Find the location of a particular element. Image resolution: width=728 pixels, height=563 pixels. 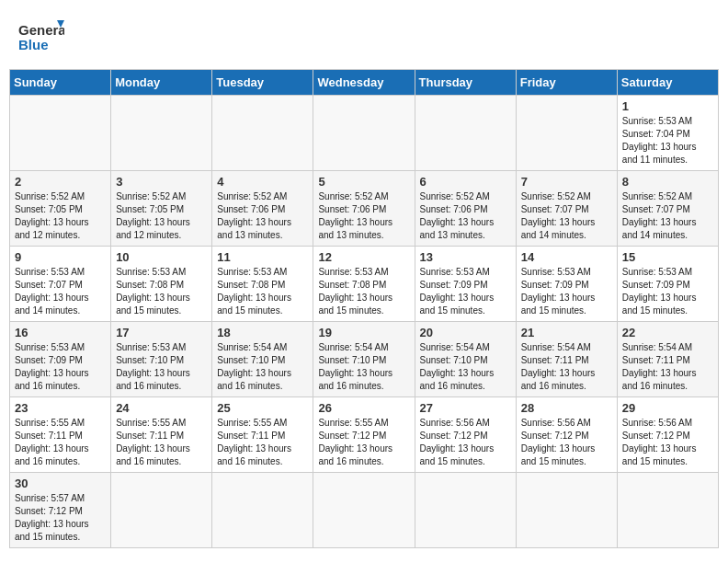

day-number: 18 is located at coordinates (263, 333).